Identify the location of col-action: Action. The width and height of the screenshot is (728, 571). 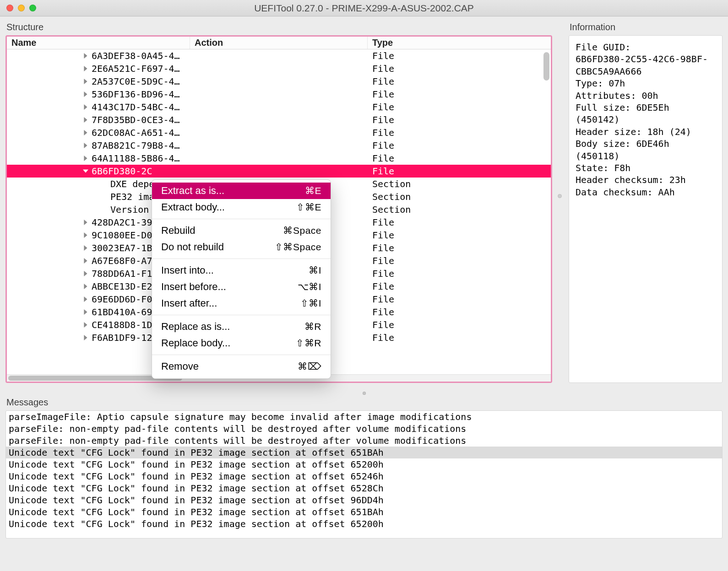
(279, 43).